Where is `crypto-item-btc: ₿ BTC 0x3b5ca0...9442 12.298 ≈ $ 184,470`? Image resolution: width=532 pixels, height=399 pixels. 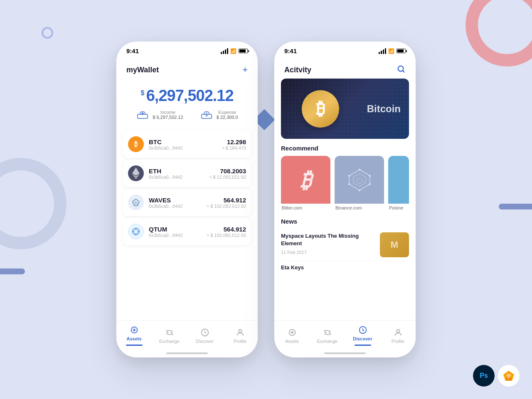 crypto-item-btc: ₿ BTC 0x3b5ca0...9442 12.298 ≈ $ 184,470 is located at coordinates (187, 144).